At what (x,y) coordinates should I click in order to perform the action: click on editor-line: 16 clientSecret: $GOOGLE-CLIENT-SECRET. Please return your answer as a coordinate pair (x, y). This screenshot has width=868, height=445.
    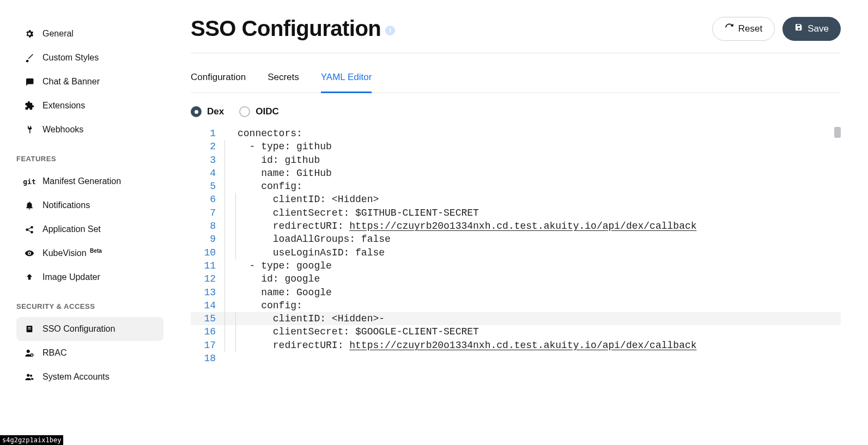
    Looking at the image, I should click on (515, 332).